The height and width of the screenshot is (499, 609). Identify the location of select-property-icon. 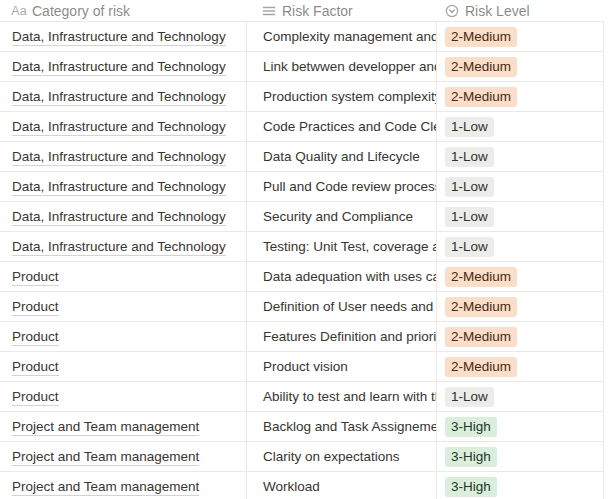
(452, 11).